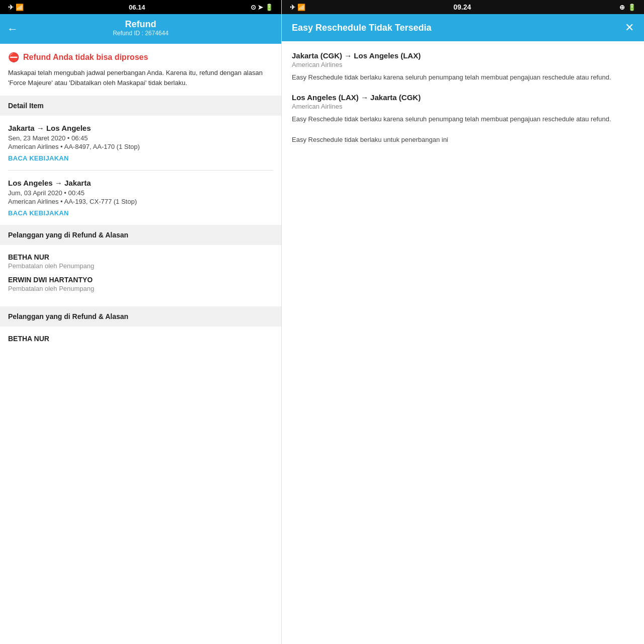  I want to click on status-right-icons: ⊕ 🔋, so click(628, 7).